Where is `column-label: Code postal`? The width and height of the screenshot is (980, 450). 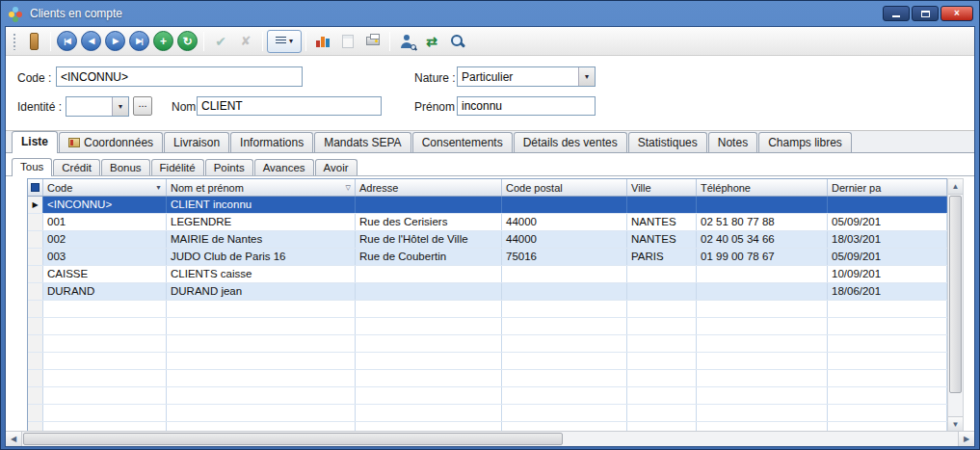
column-label: Code postal is located at coordinates (534, 188).